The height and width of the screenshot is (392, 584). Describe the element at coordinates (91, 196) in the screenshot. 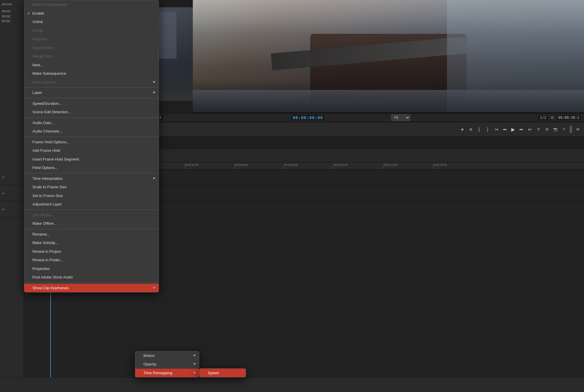

I see `menu-set-to-frame: Set to Frame Size` at that location.